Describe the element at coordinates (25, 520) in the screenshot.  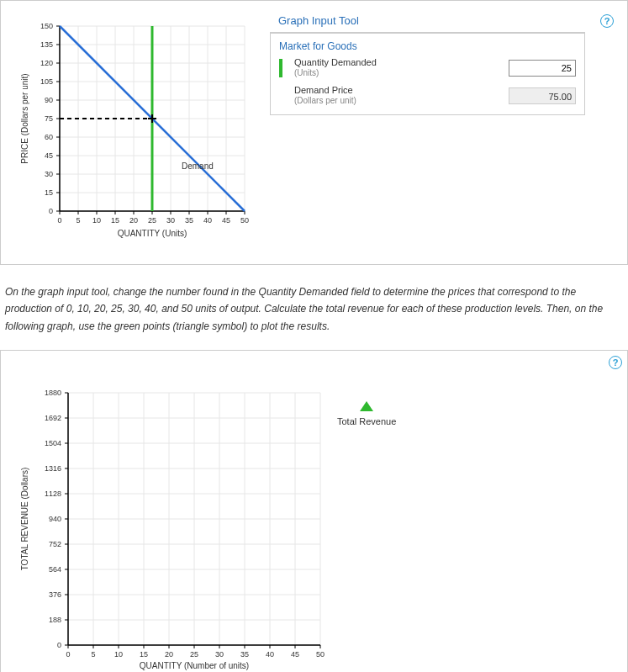
I see `revenue-ylabel: TOTAL REVENUE (Dollars)` at that location.